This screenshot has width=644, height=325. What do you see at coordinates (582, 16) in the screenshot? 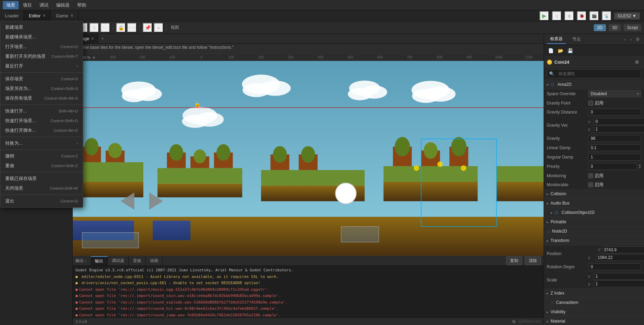
I see `debug-btn: 🐞` at bounding box center [582, 16].